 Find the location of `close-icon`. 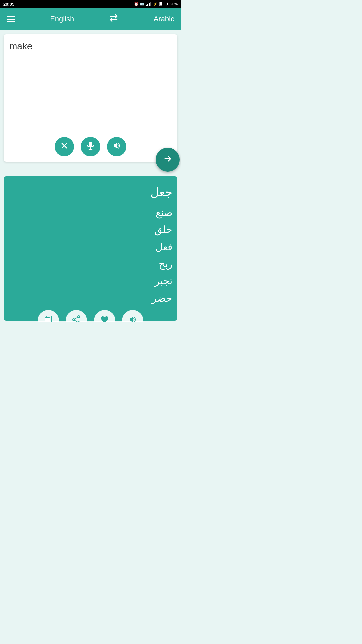

close-icon is located at coordinates (64, 147).